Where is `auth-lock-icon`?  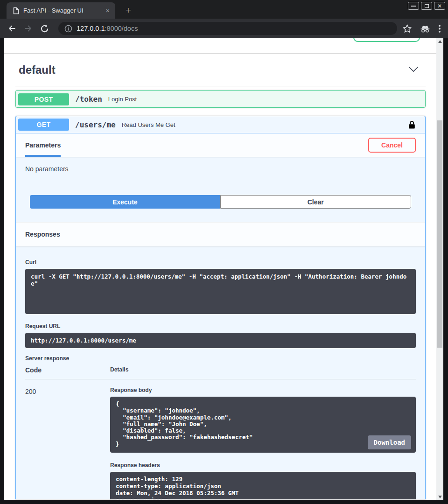
auth-lock-icon is located at coordinates (412, 125).